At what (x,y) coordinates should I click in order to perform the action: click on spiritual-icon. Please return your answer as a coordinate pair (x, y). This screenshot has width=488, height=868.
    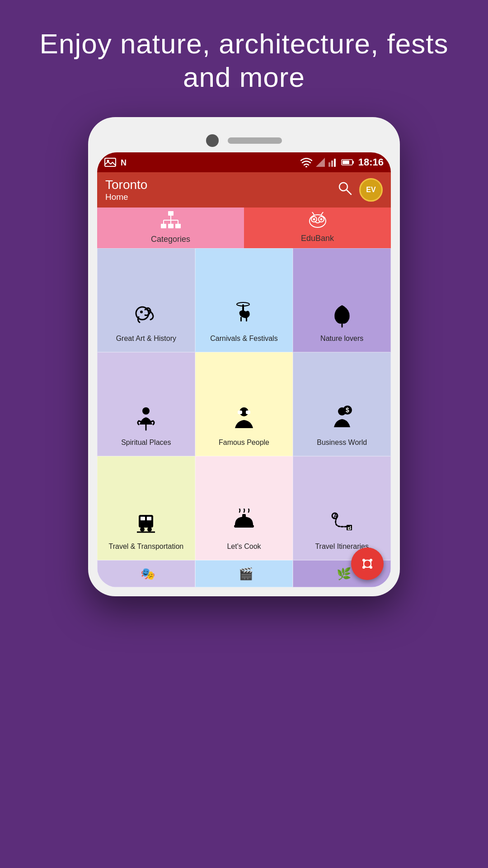
    Looking at the image, I should click on (146, 418).